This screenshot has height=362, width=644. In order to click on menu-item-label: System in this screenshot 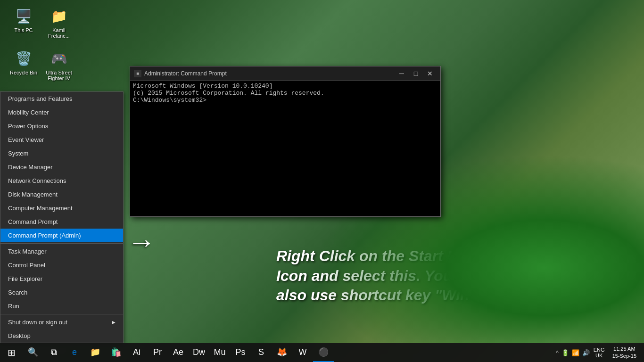, I will do `click(18, 154)`.